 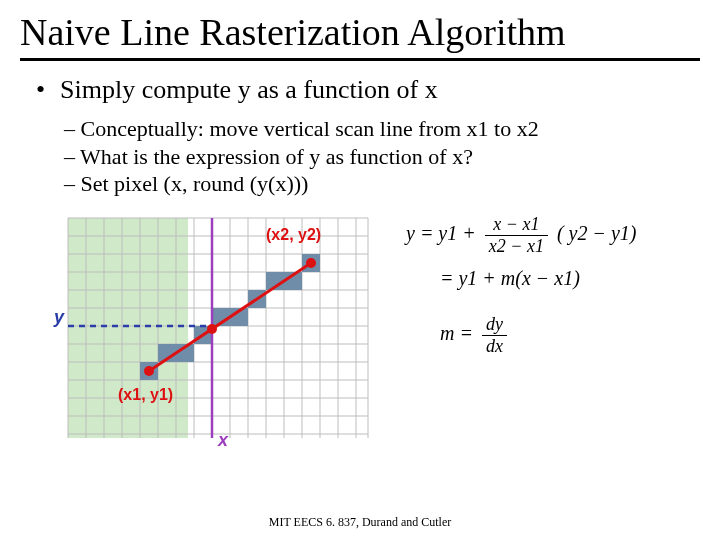 I want to click on slide-title: Naive Line Rasterization Algorithm, so click(x=360, y=29).